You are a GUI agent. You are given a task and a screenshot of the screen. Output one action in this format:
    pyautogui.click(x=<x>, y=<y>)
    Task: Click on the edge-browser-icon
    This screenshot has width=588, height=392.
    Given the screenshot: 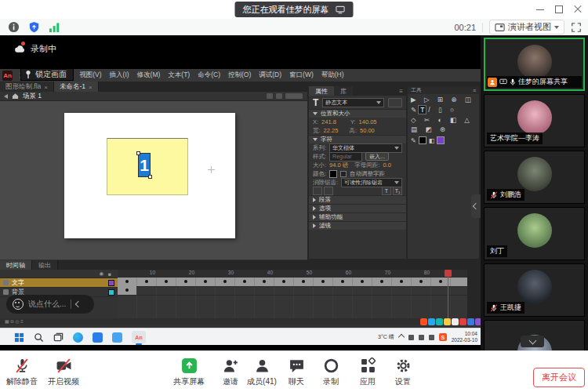 What is the action you would take?
    pyautogui.click(x=78, y=337)
    